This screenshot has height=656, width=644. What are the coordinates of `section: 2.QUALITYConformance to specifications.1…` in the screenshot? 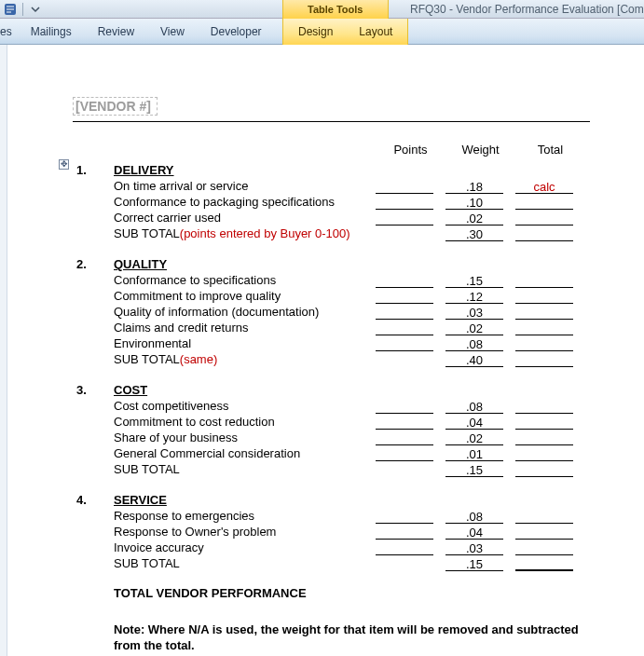 It's located at (334, 311).